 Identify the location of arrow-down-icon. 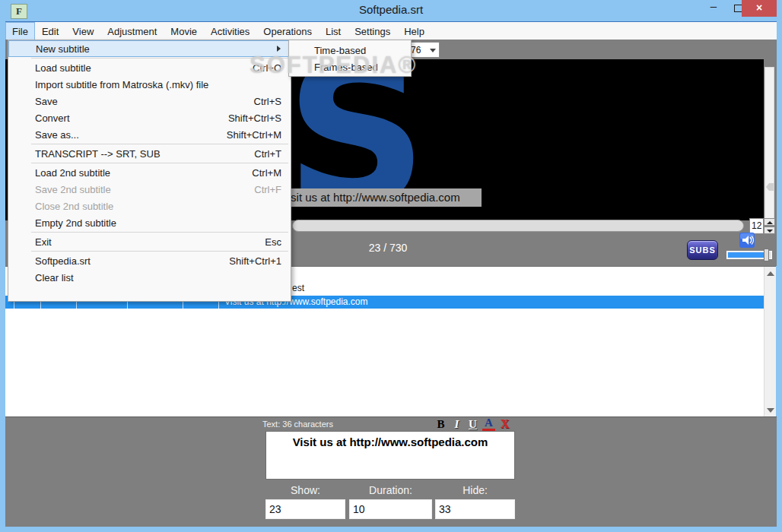
(770, 231).